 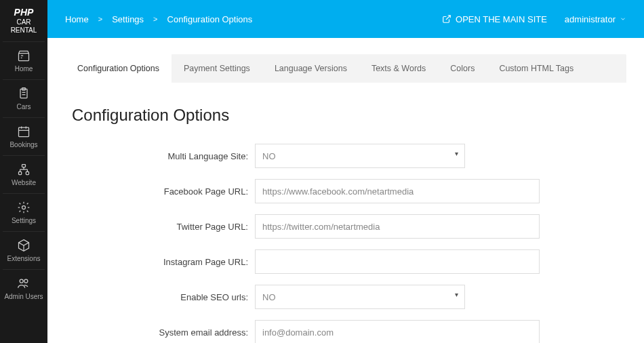 What do you see at coordinates (23, 288) in the screenshot?
I see `sidebar-item-admin-users: Admin Users` at bounding box center [23, 288].